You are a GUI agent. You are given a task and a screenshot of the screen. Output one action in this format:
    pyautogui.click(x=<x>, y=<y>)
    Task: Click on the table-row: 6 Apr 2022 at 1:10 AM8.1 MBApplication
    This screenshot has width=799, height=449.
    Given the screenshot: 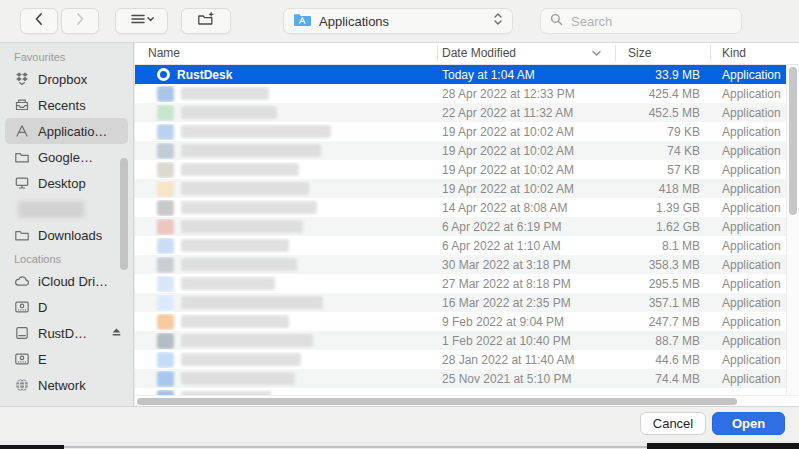 What is the action you would take?
    pyautogui.click(x=467, y=246)
    